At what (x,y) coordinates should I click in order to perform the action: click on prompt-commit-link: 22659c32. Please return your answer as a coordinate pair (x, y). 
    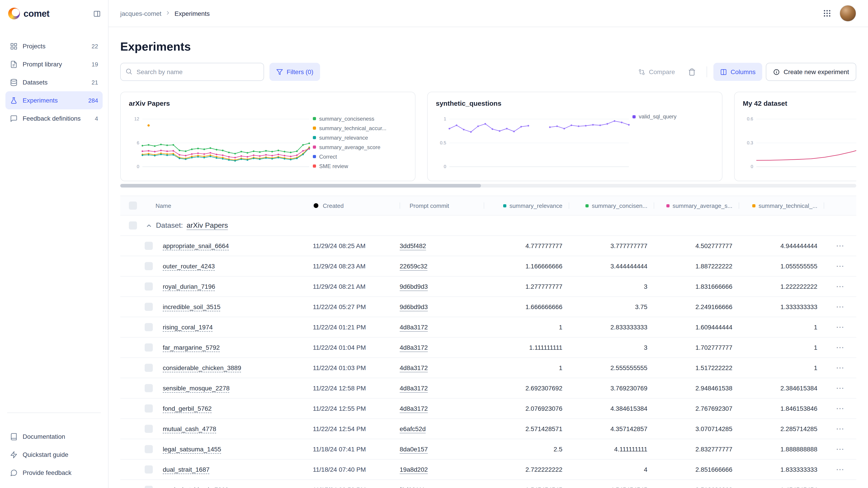
    Looking at the image, I should click on (414, 266).